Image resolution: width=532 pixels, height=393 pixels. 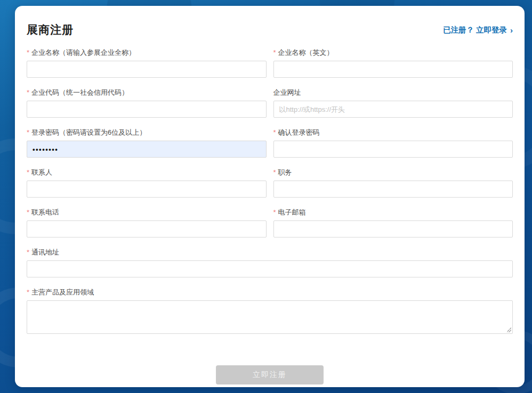 I want to click on company-name-cn-input, so click(x=147, y=69).